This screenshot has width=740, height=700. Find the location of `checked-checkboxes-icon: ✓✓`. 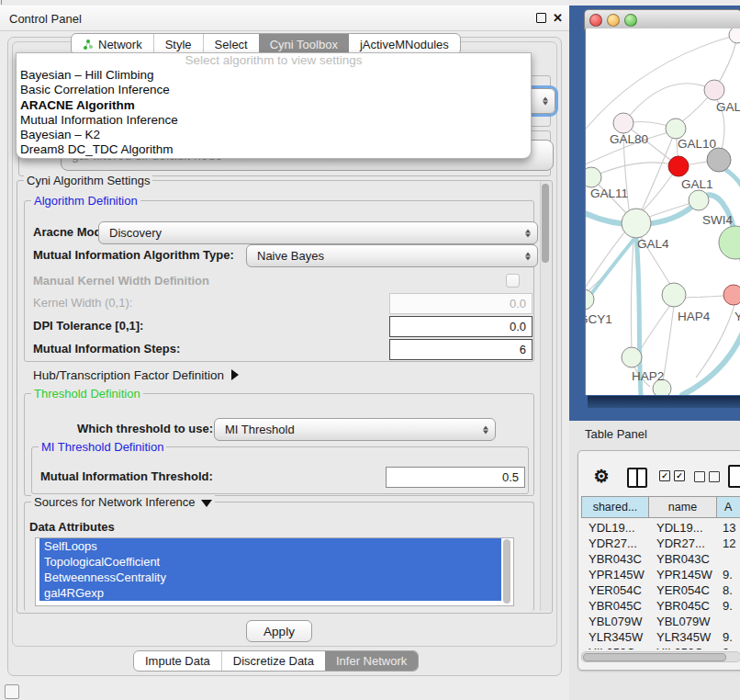

checked-checkboxes-icon: ✓✓ is located at coordinates (672, 476).